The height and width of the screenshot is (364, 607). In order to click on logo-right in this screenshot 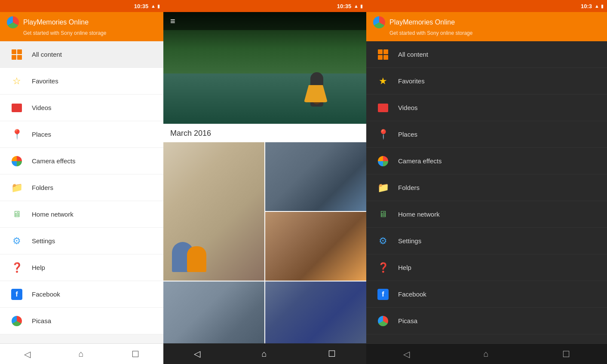, I will do `click(379, 22)`.